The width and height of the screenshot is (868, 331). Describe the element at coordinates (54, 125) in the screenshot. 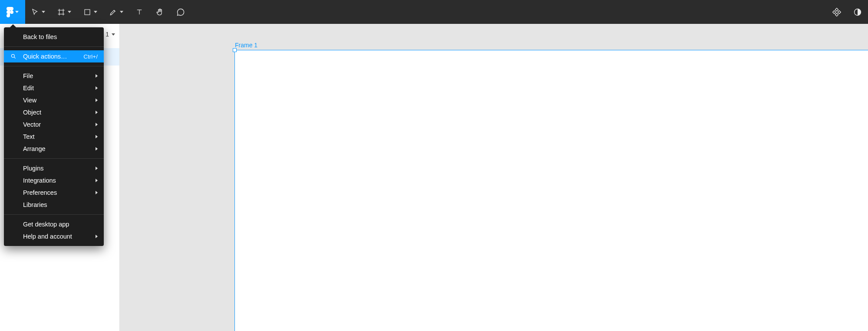

I see `menu-vector: Vector` at that location.